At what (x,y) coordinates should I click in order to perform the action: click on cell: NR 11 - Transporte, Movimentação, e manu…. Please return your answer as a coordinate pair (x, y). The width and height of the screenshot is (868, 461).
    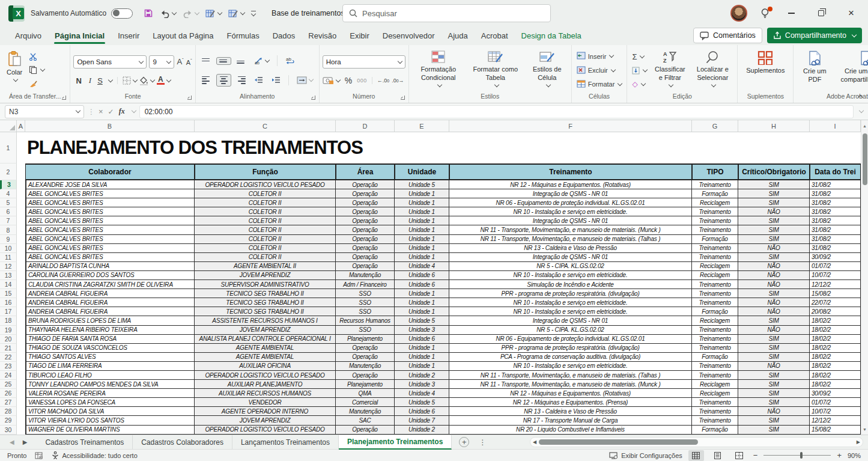
    Looking at the image, I should click on (571, 385).